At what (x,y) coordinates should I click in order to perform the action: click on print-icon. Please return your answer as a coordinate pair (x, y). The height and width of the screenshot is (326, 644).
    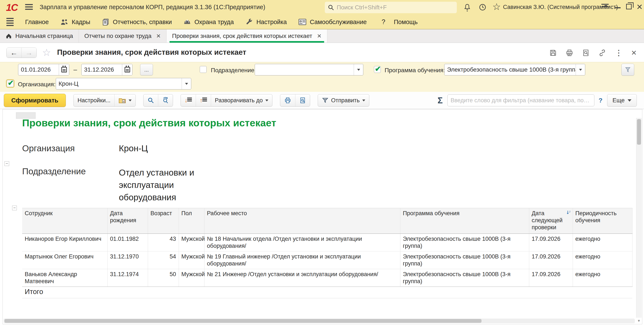
    Looking at the image, I should click on (570, 53).